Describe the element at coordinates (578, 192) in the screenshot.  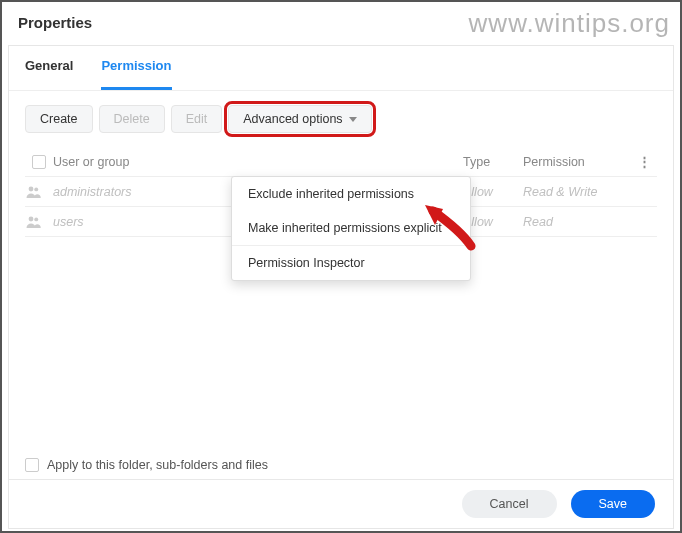
I see `row-perm: Read & Write` at that location.